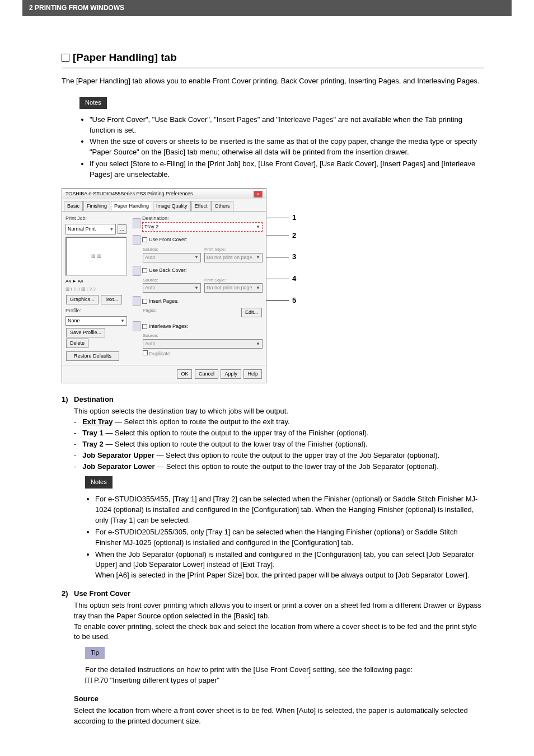  What do you see at coordinates (289, 565) in the screenshot?
I see `note-item: When the Job Separator (optional) is ins…` at bounding box center [289, 565].